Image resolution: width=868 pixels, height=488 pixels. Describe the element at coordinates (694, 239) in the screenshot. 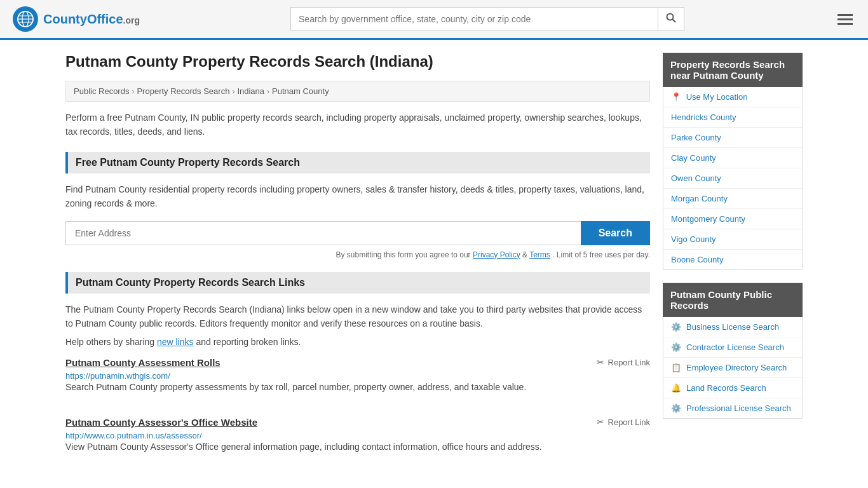

I see `vigo-county-link: Vigo County` at that location.